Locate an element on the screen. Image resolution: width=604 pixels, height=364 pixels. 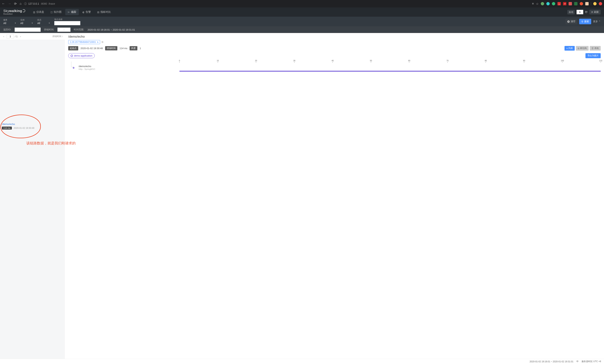
logo-text-b: walking is located at coordinates (16, 11).